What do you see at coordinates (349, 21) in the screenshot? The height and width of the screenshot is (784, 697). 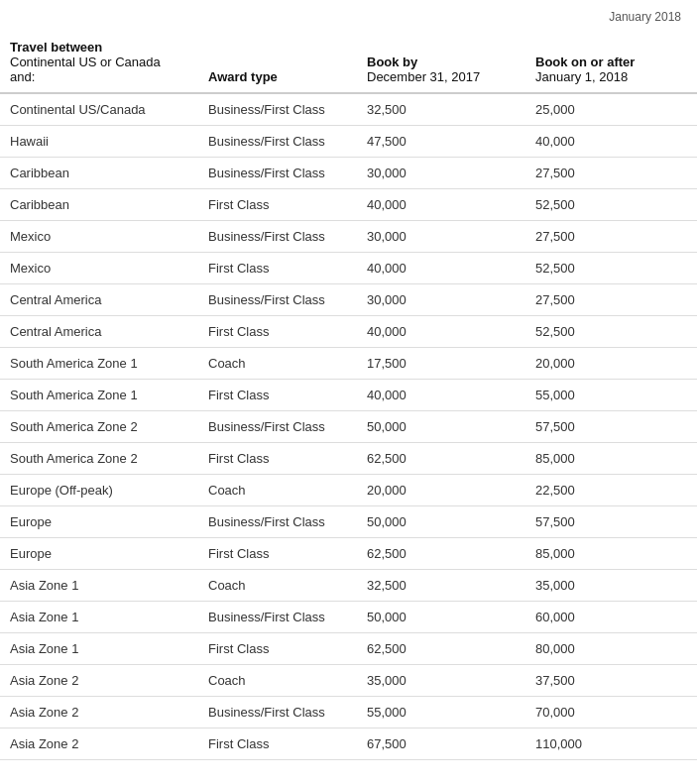 I see `date-label: January 2018` at bounding box center [349, 21].